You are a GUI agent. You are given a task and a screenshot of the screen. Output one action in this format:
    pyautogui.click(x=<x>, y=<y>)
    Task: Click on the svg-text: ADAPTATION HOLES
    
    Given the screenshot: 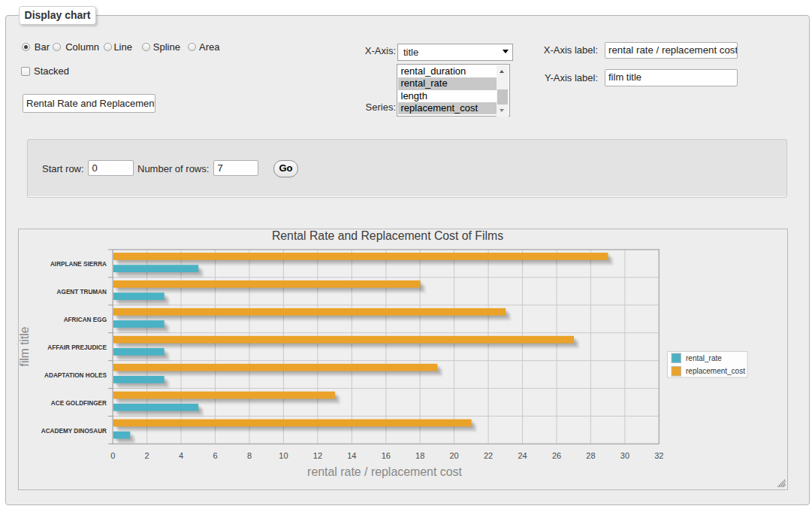 What is the action you would take?
    pyautogui.click(x=75, y=376)
    